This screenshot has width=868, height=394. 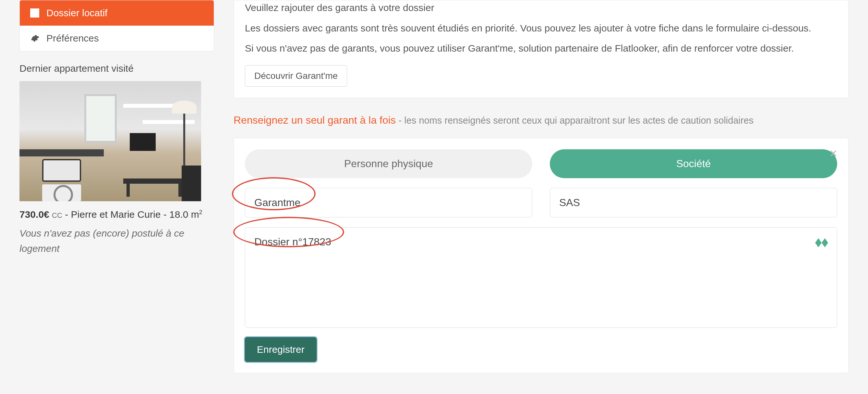 I want to click on sidebar-item-label: Préférences, so click(x=73, y=38).